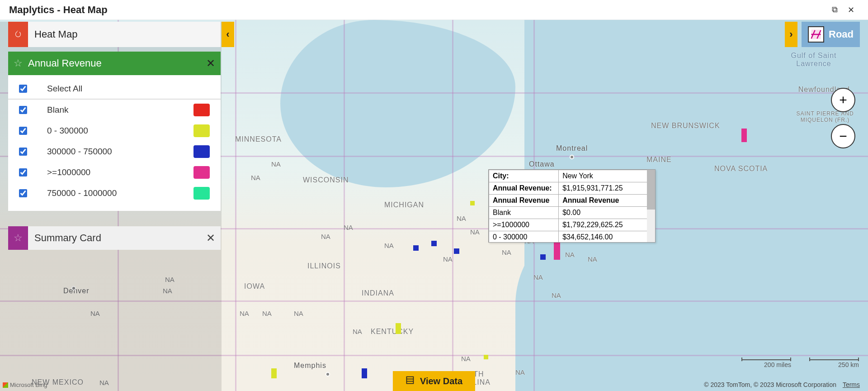  I want to click on heatmap-panel: Heat Map ☆ Annual Revenue ✕ Select All B…, so click(114, 136).